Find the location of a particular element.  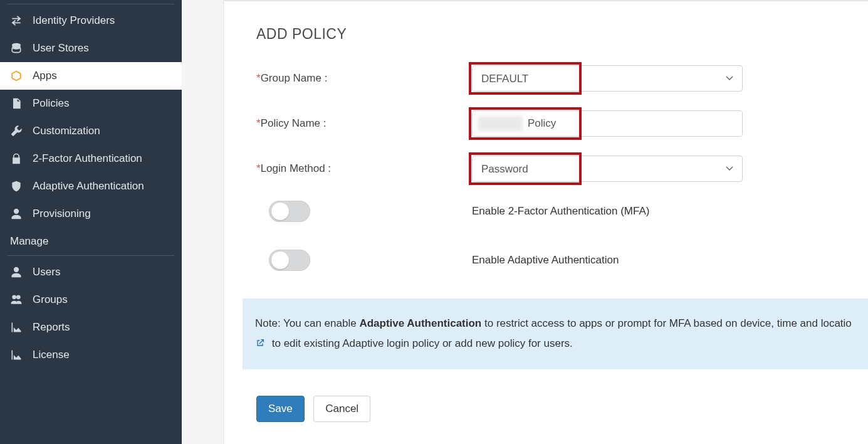

note-line-2: to edit existing Adaptive login policy o… is located at coordinates (562, 344).